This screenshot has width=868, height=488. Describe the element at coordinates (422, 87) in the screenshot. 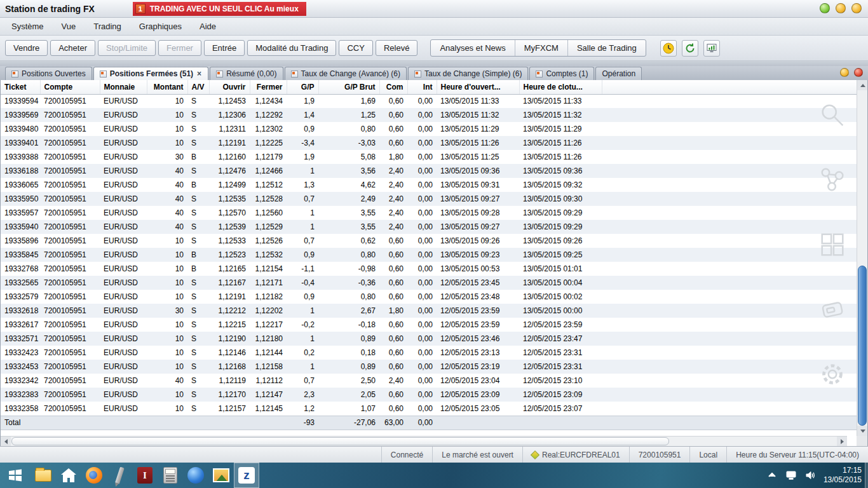

I see `column-int: Int` at that location.